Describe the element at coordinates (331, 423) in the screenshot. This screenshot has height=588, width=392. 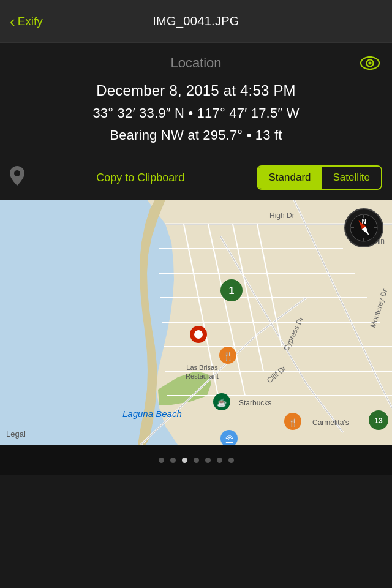
I see `svg-text: Carmelita's` at that location.